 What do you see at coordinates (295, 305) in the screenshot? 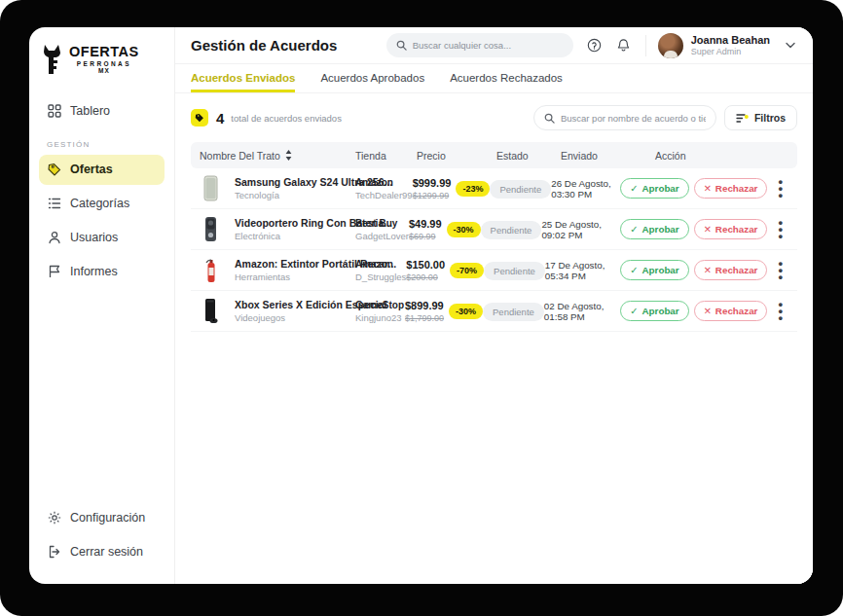
I see `deal-name: Xbox Series X Edición Especial` at bounding box center [295, 305].